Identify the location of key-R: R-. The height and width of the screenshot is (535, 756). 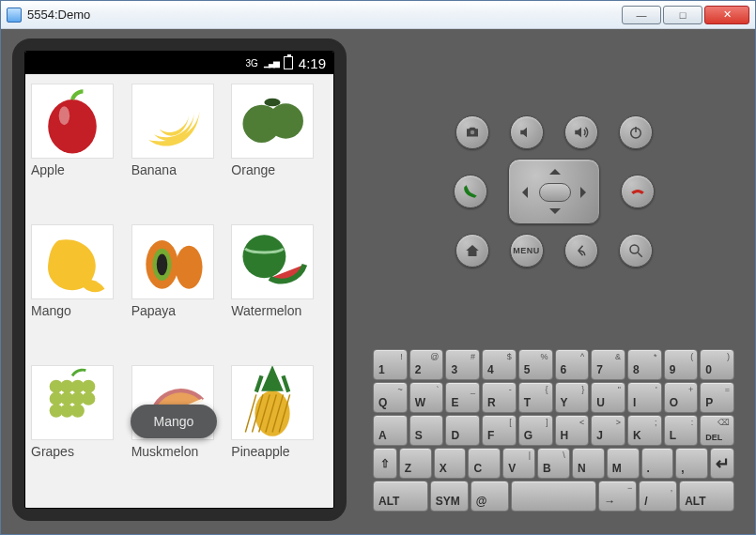
(500, 398).